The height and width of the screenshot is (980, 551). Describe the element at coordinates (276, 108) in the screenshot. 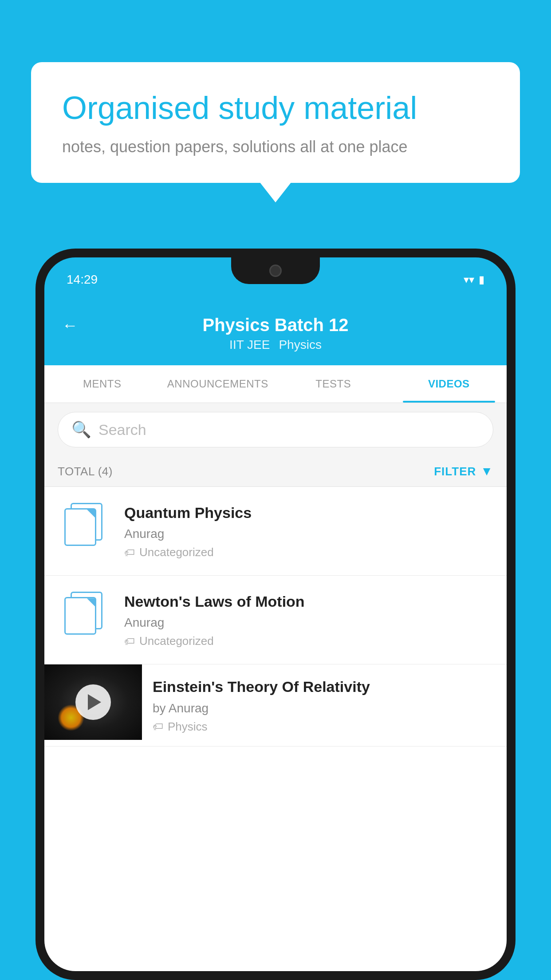

I see `bubble-title: Organised study material` at that location.